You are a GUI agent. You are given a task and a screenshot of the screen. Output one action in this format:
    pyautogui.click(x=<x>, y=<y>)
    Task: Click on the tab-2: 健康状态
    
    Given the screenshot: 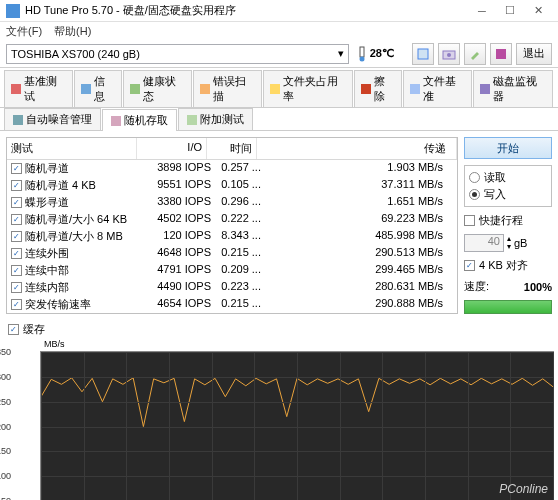 What is the action you would take?
    pyautogui.click(x=158, y=88)
    